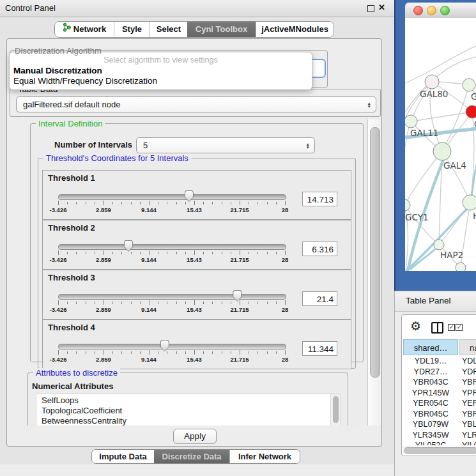 The width and height of the screenshot is (476, 476). Describe the element at coordinates (319, 249) in the screenshot. I see `threshold-value-field: 6.316` at that location.